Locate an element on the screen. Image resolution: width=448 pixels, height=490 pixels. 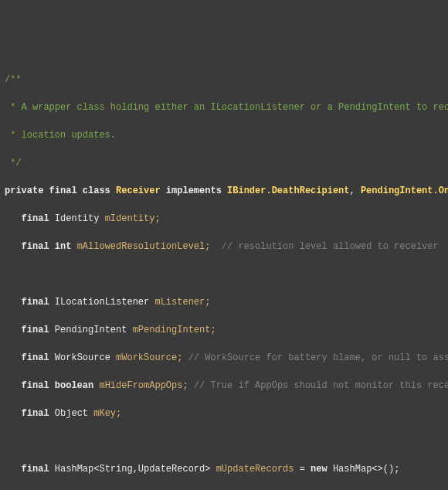
code-line: final int mAllowedResolutionLevel; // re… is located at coordinates (226, 247).